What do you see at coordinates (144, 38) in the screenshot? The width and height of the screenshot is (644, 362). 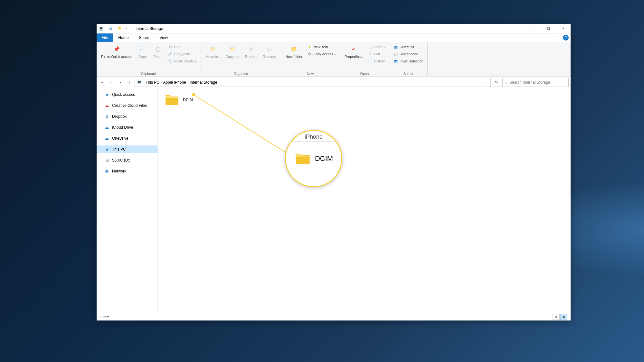 I see `tab-share: Share` at bounding box center [144, 38].